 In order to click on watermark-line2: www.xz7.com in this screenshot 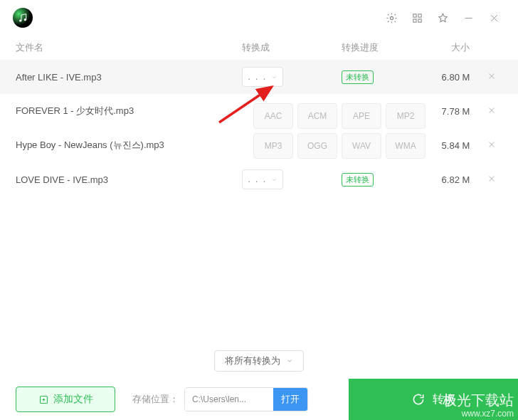, I will do `click(488, 414)`.